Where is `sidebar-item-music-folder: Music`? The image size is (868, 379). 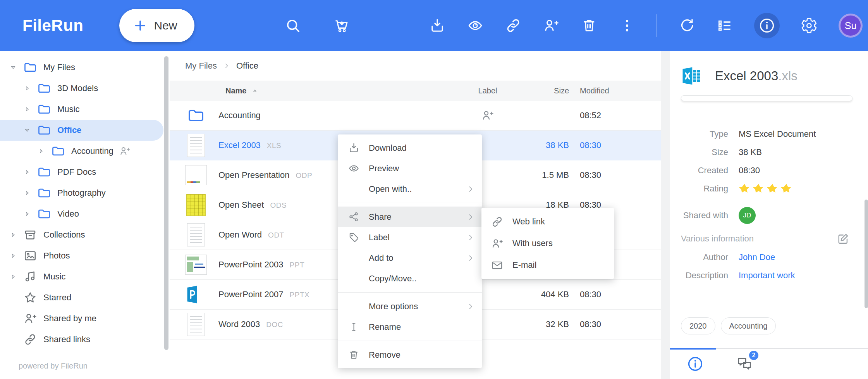 sidebar-item-music-folder: Music is located at coordinates (84, 109).